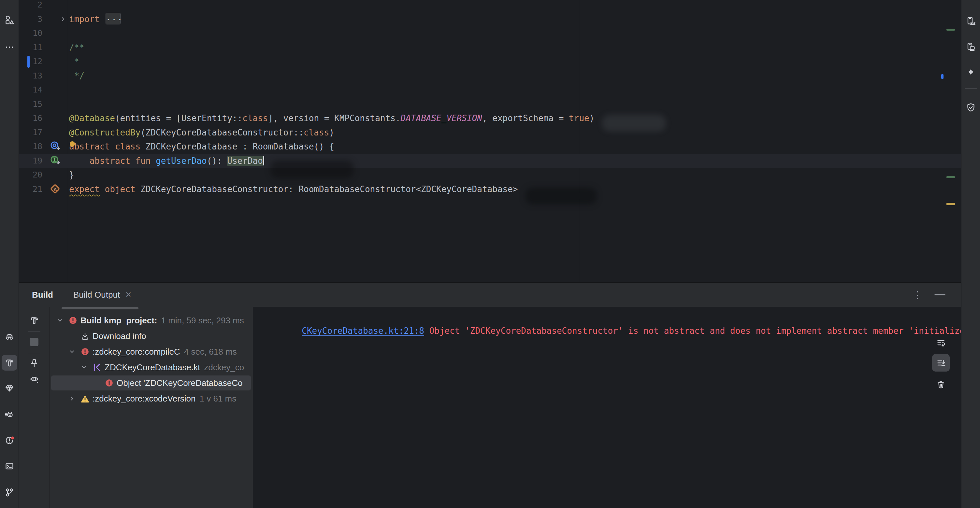 This screenshot has height=508, width=980. What do you see at coordinates (77, 48) in the screenshot?
I see `code-text: /**` at bounding box center [77, 48].